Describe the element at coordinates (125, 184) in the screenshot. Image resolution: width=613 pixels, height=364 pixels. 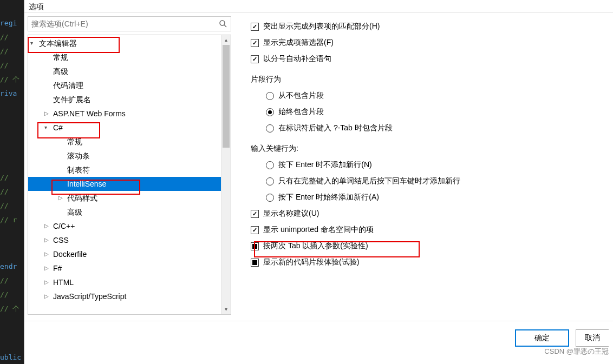
I see `tree-item-intellisense: IntelliSense` at that location.